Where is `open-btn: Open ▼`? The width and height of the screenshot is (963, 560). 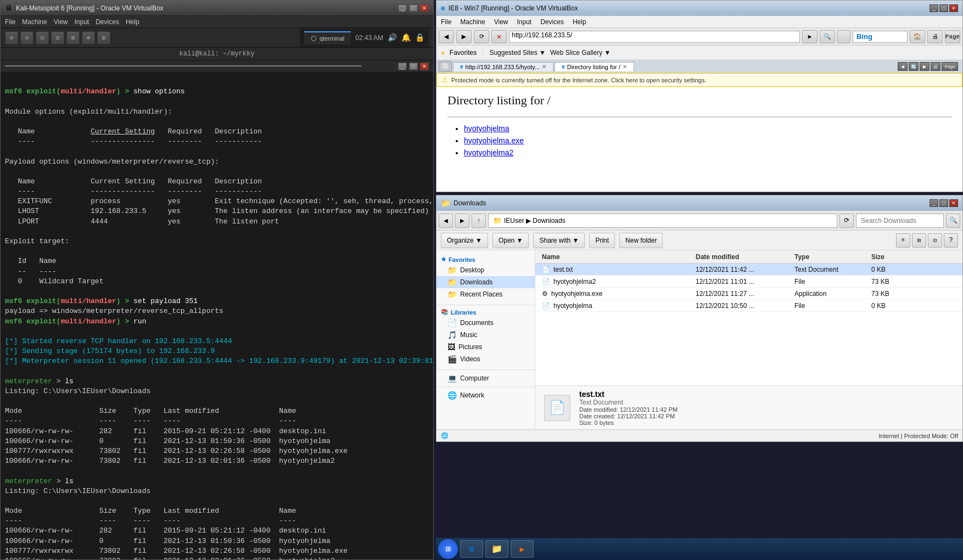
open-btn: Open ▼ is located at coordinates (511, 240).